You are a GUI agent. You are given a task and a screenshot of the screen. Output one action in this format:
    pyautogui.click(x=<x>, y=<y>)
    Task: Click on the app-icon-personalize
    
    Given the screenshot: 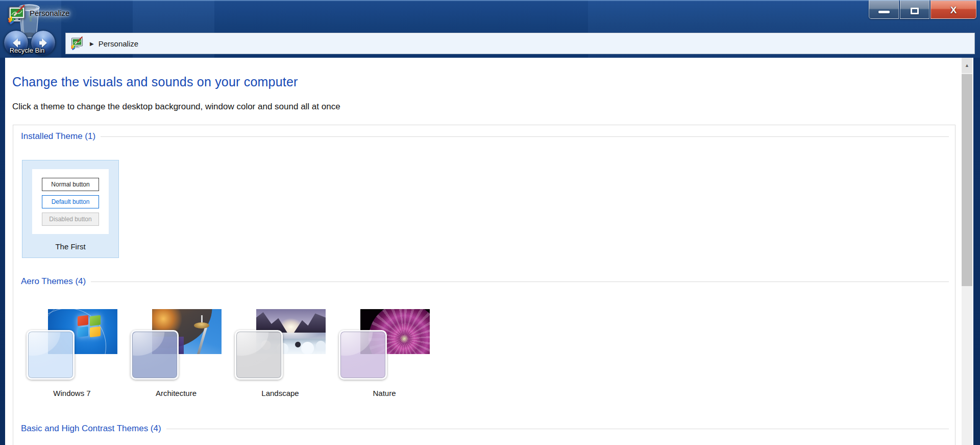 What is the action you would take?
    pyautogui.click(x=17, y=15)
    